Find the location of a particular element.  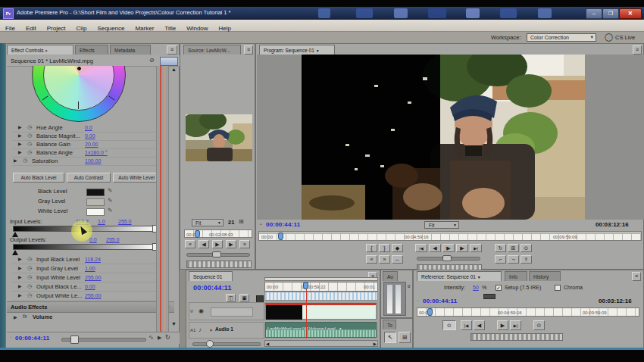

effect-controls-timecode: 00:00:44:11 is located at coordinates (32, 338).